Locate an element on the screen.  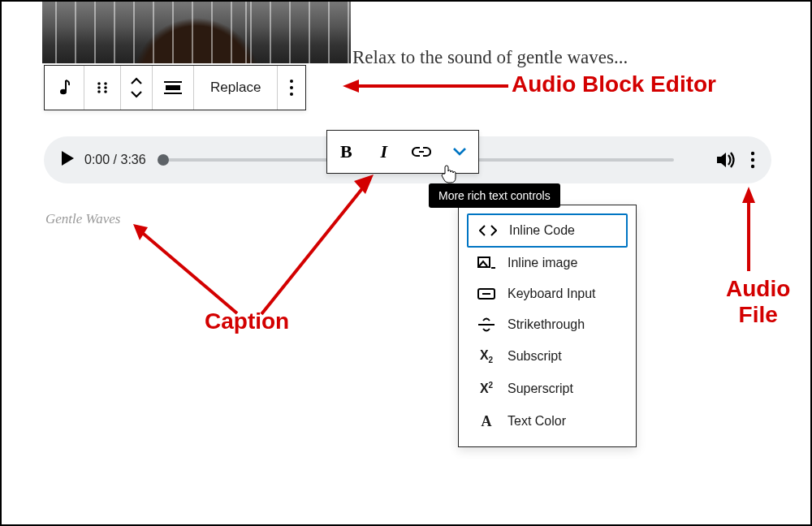
inline-image-icon is located at coordinates (486, 263).